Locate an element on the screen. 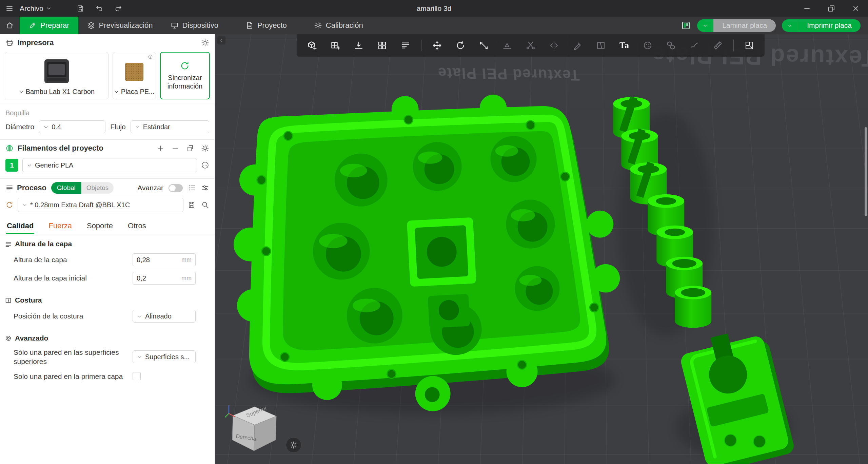  seam-section-title: Costura is located at coordinates (107, 299).